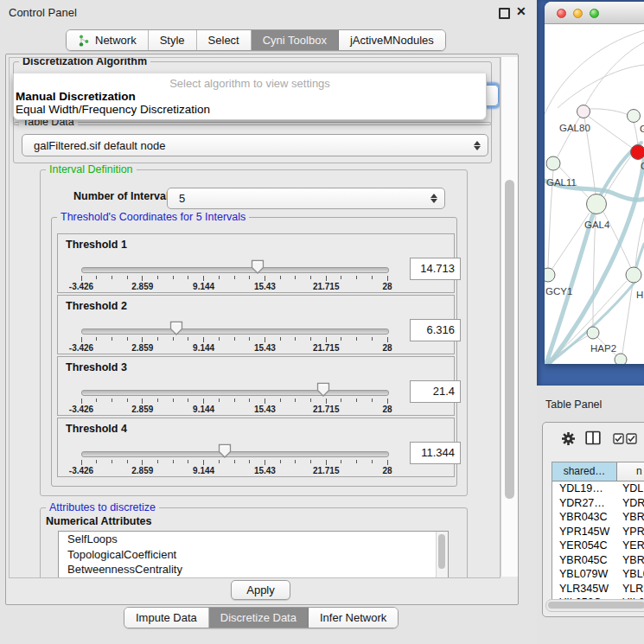 This screenshot has width=644, height=644. What do you see at coordinates (258, 617) in the screenshot?
I see `tab-label: Discretize Data` at bounding box center [258, 617].